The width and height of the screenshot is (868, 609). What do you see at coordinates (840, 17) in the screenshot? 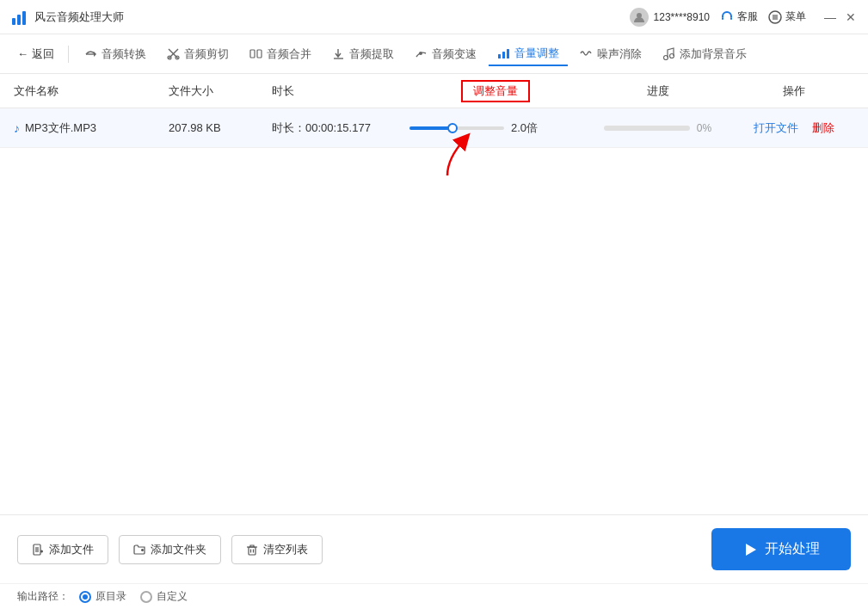
I see `window-controls: — ✕` at bounding box center [840, 17].